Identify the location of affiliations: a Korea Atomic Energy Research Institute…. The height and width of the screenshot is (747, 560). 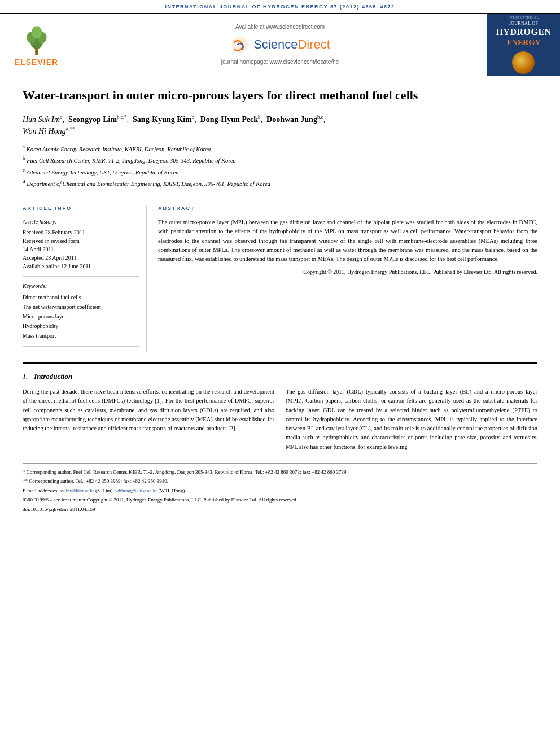
(280, 166).